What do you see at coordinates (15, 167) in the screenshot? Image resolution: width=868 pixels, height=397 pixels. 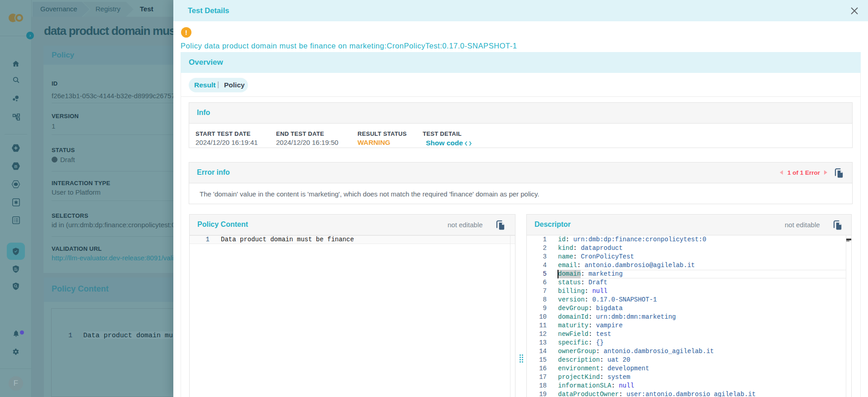 I see `svg-text: B` at bounding box center [15, 167].